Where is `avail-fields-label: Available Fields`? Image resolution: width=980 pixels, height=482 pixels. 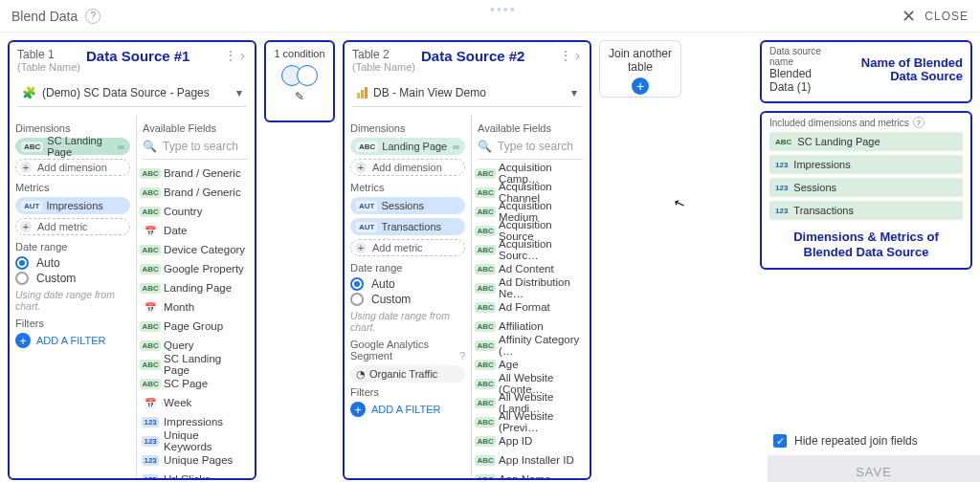
avail-fields-label: Available Fields is located at coordinates (195, 128).